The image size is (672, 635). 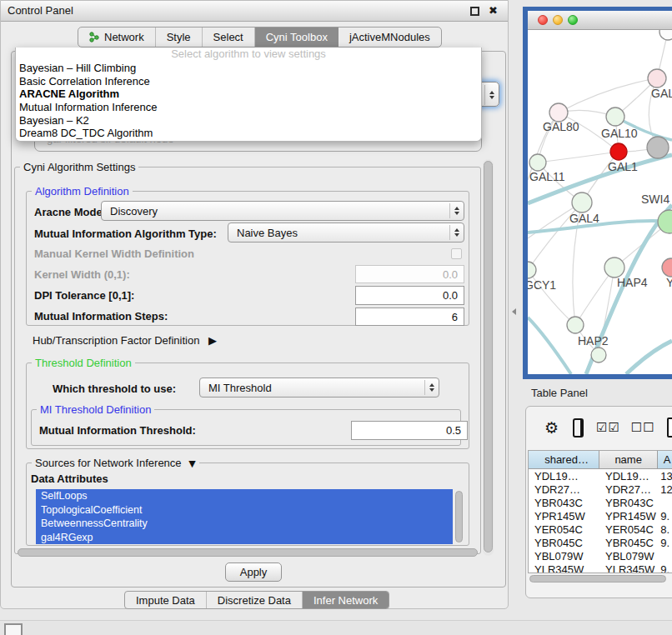 What do you see at coordinates (573, 20) in the screenshot?
I see `zoom-traffic-light` at bounding box center [573, 20].